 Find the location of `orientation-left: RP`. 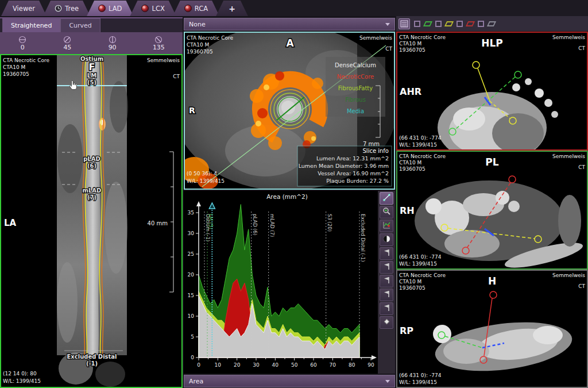

orientation-left: RP is located at coordinates (407, 331).